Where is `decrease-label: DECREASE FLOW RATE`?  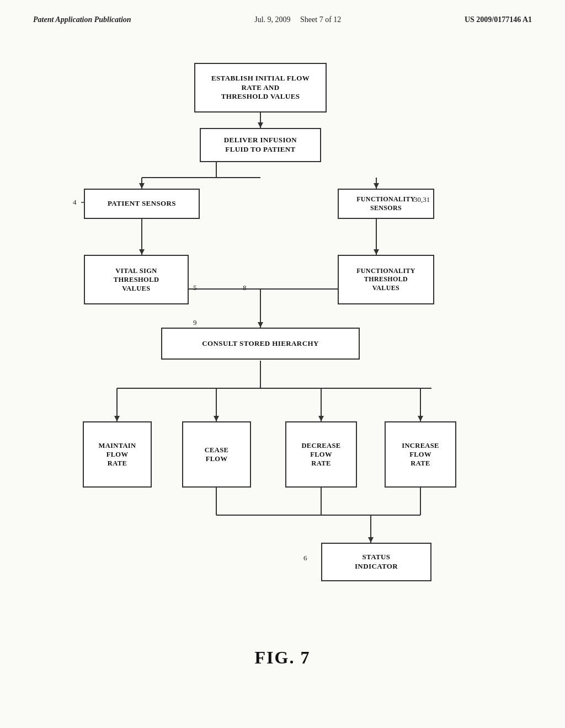 decrease-label: DECREASE FLOW RATE is located at coordinates (321, 454).